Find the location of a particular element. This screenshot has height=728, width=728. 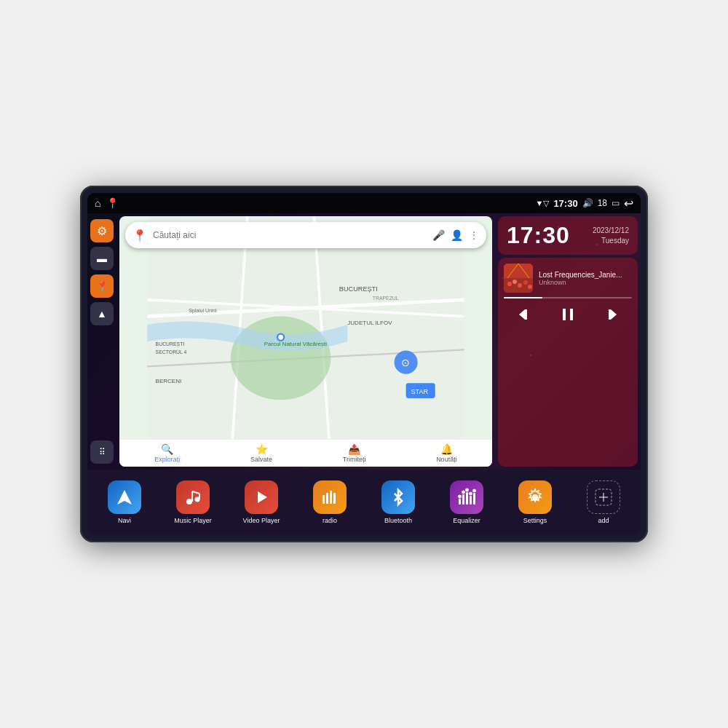

equalizer-icon is located at coordinates (467, 497).